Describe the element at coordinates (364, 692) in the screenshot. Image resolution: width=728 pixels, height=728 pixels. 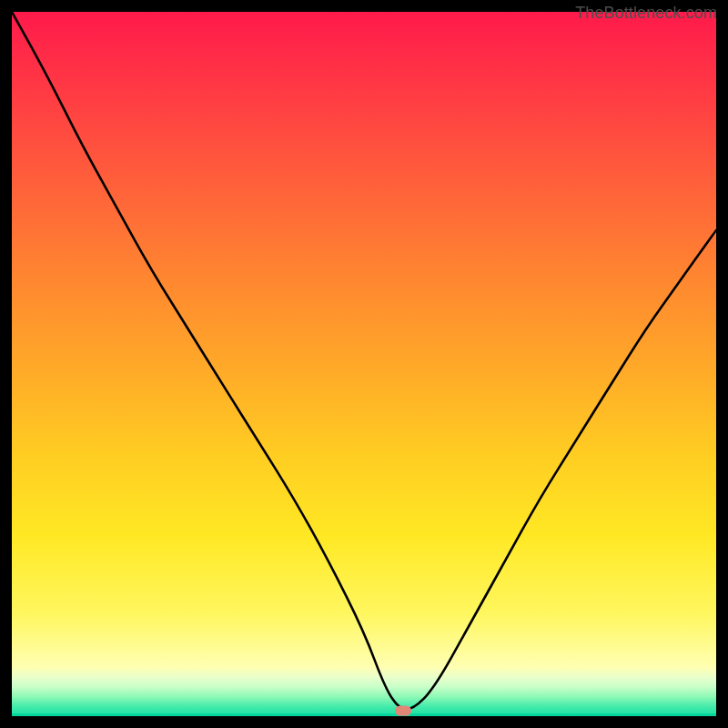
I see `gradient-lower-band` at that location.